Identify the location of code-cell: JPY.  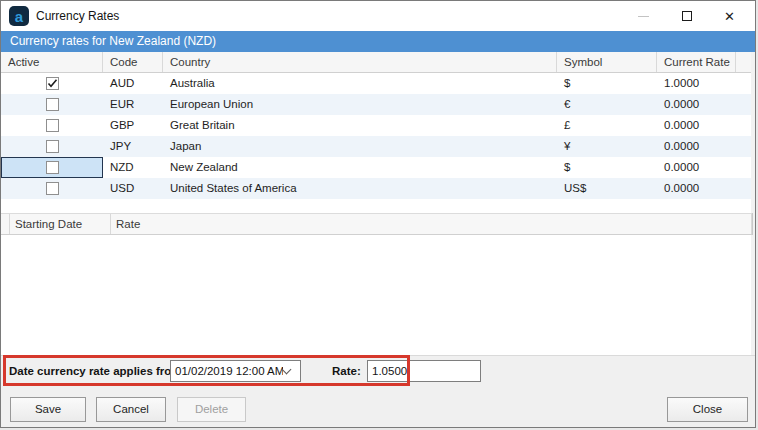
(133, 146).